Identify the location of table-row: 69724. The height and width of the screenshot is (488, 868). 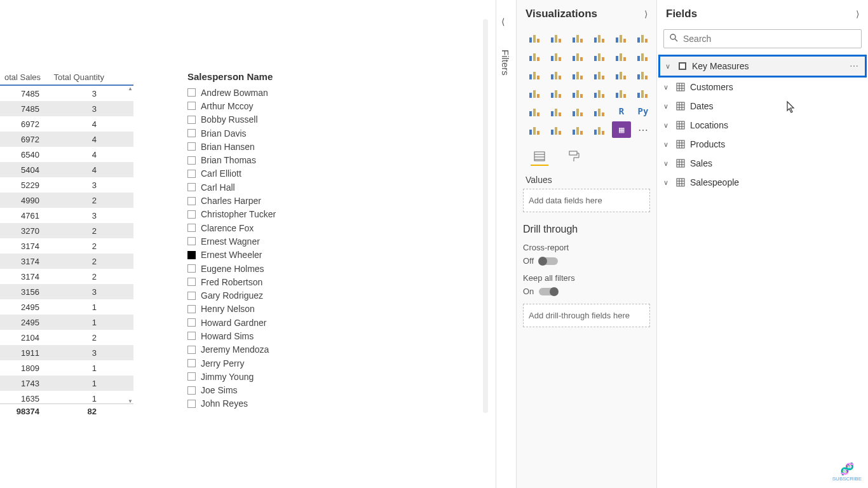
(67, 139).